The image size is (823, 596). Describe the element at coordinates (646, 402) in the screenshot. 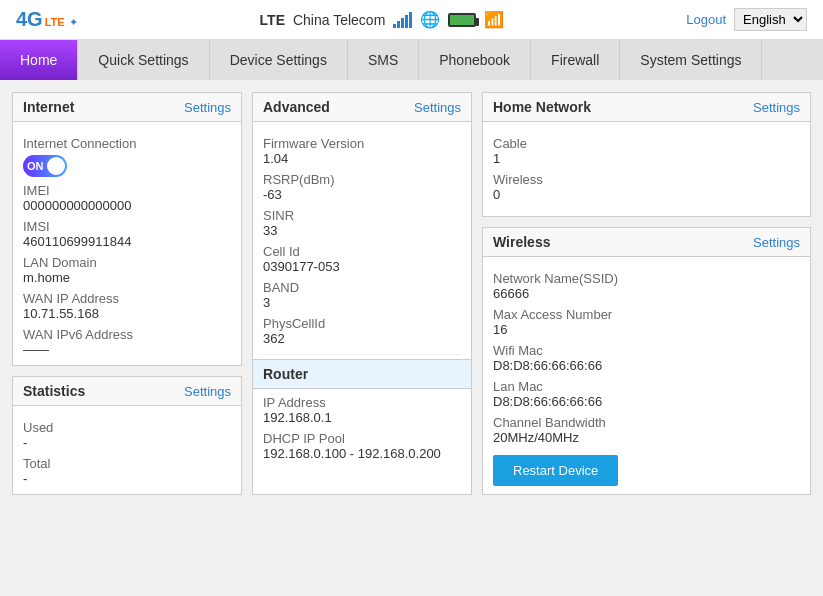

I see `lan-mac-value: D8:D8:66:66:66:66` at that location.